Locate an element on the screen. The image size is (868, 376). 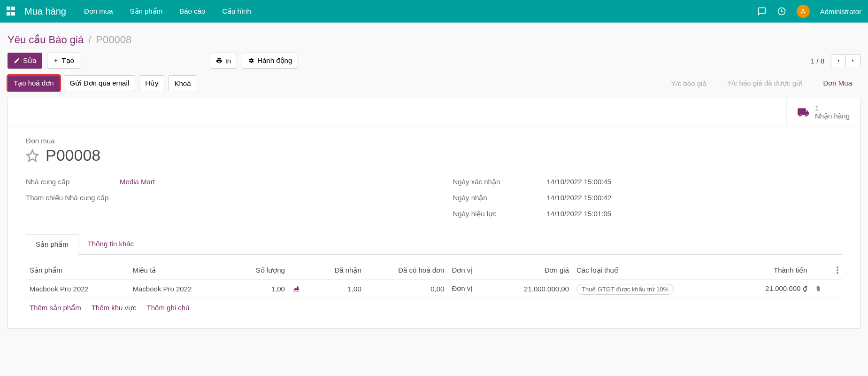
edit-button: Sửa is located at coordinates (25, 61).